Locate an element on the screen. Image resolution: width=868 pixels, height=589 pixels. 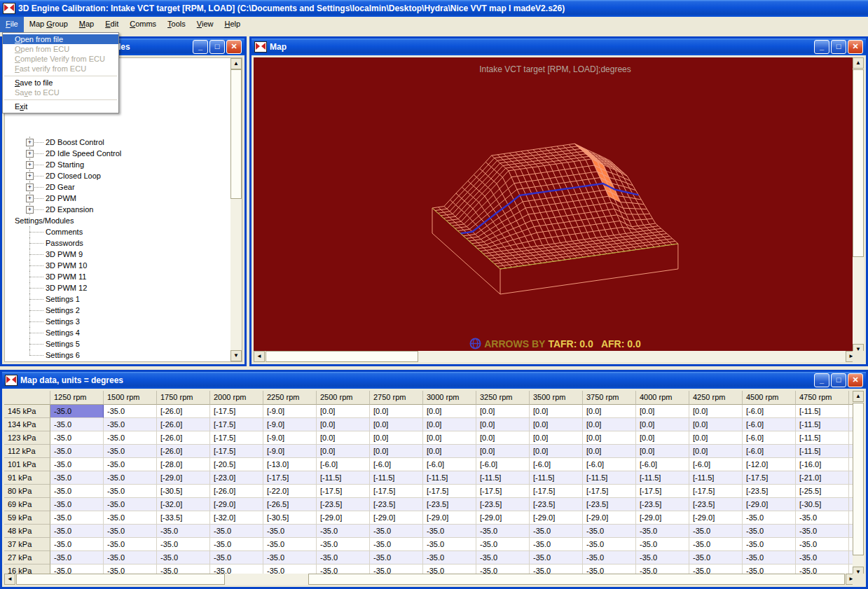
row-header: 37 kPa is located at coordinates (27, 545).